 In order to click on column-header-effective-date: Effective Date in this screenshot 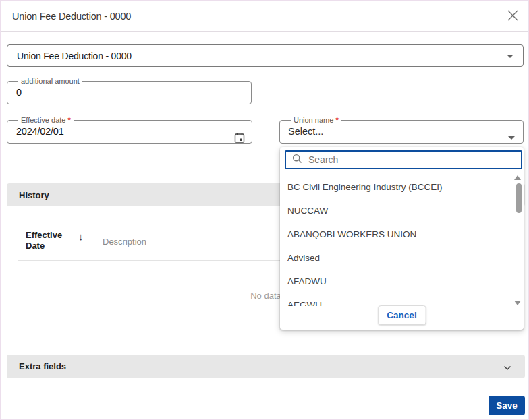, I will do `click(48, 241)`.